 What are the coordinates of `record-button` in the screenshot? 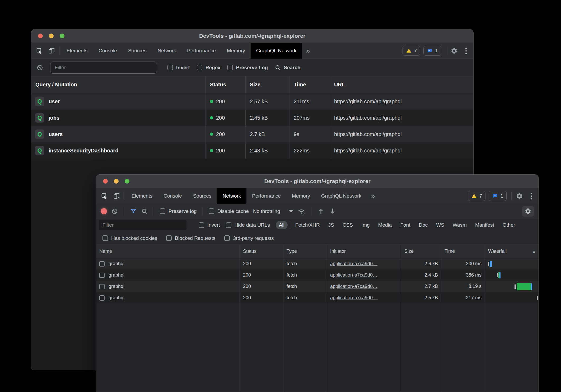 It's located at (104, 211).